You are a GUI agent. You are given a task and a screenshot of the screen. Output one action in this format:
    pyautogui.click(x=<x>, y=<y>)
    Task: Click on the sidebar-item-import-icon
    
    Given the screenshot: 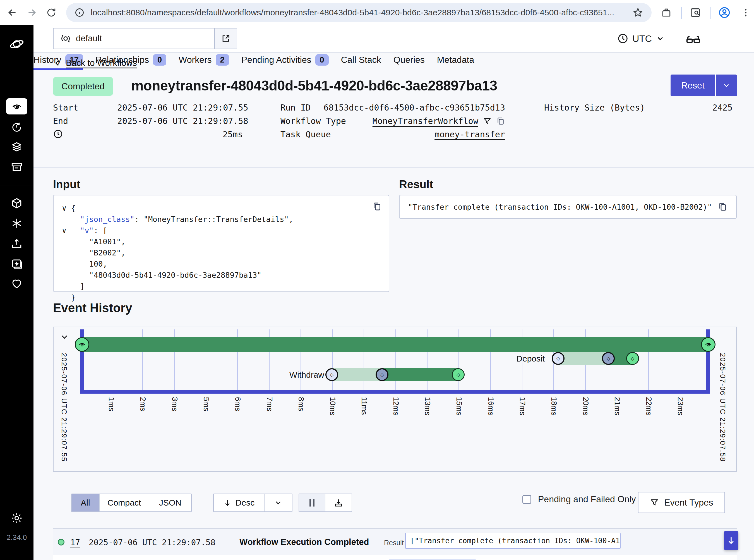 What is the action you would take?
    pyautogui.click(x=17, y=244)
    